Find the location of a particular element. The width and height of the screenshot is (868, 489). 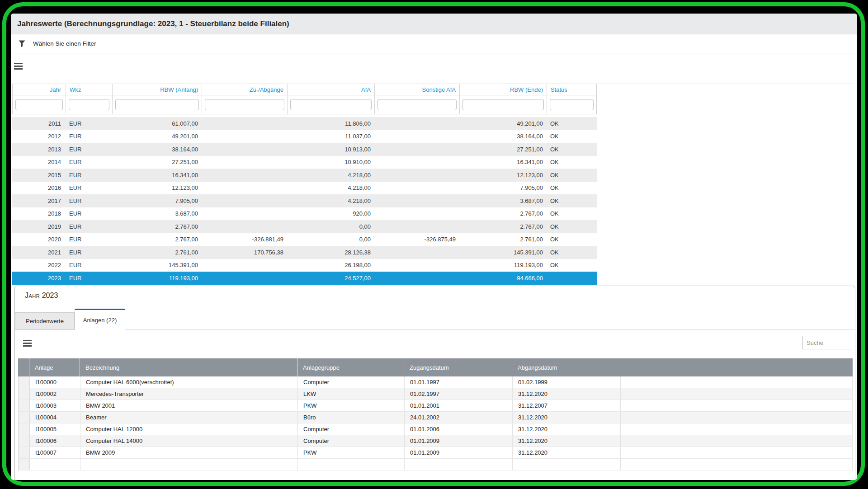

years-row-2018: 2018EUR3.687,00920,002.767,00OK is located at coordinates (305, 214).